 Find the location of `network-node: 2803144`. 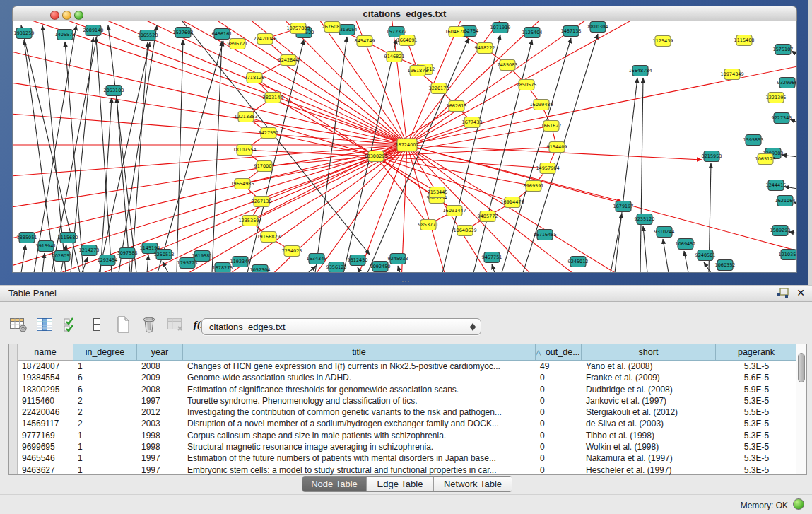

network-node: 2803144 is located at coordinates (273, 98).